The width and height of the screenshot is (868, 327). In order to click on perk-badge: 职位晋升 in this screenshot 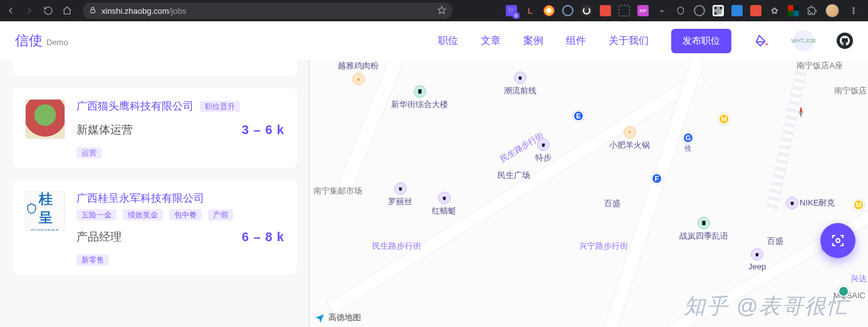, I will do `click(220, 106)`.